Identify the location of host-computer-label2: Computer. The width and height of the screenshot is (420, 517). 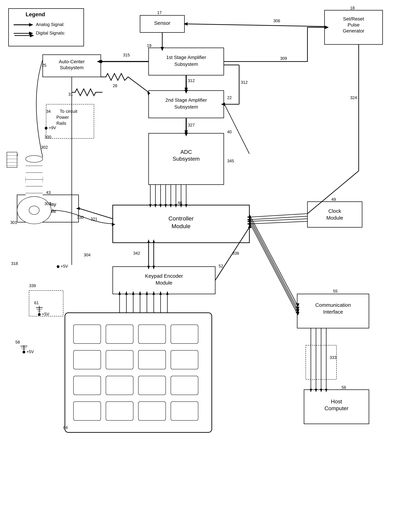
(337, 408).